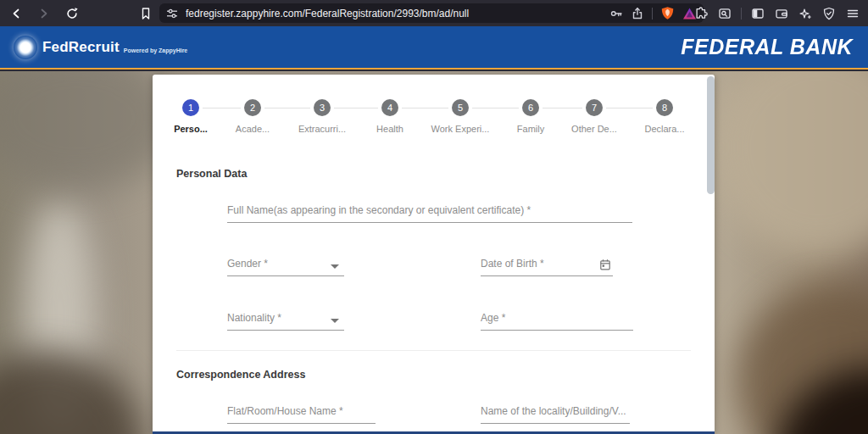  I want to click on flat-house-name-label: Flat/Room/House Name *, so click(285, 411).